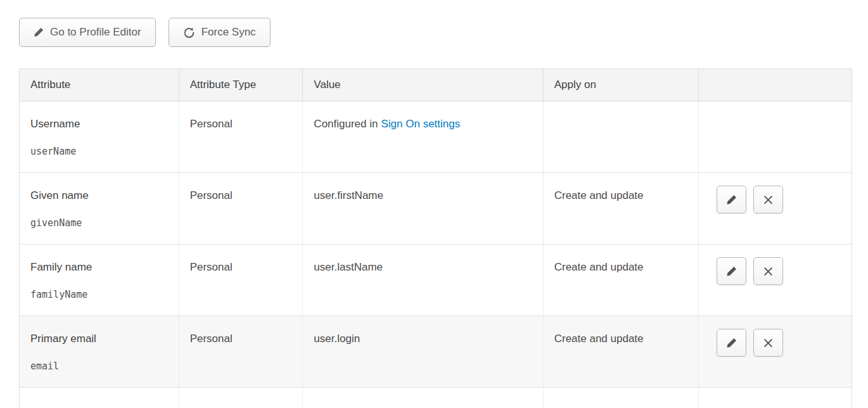 This screenshot has height=408, width=868. Describe the element at coordinates (775, 85) in the screenshot. I see `header-actions` at that location.